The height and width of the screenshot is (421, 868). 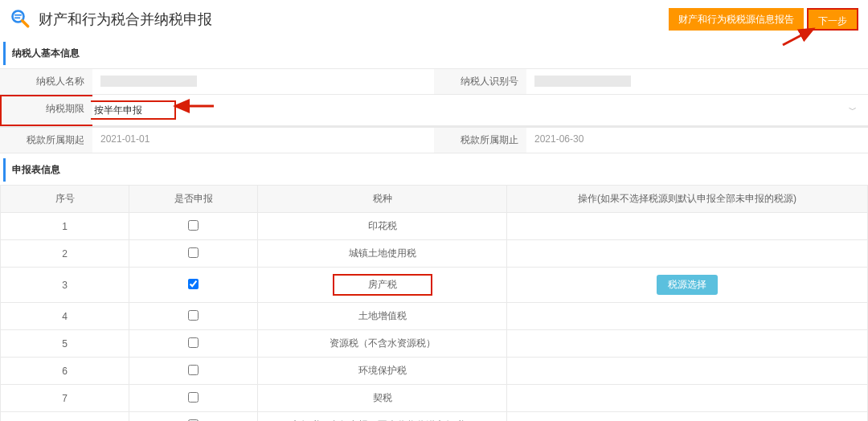 What do you see at coordinates (264, 141) in the screenshot?
I see `value-period-start: 2021-01-01` at bounding box center [264, 141].